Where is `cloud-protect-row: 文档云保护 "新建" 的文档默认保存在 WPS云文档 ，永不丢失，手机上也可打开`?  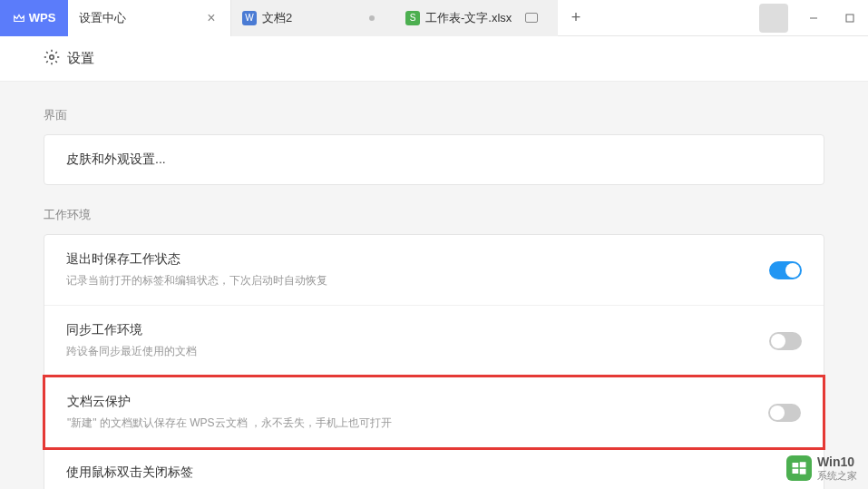 cloud-protect-row: 文档云保护 "新建" 的文档默认保存在 WPS云文档 ，永不丢失，手机上也可打开 is located at coordinates (434, 412).